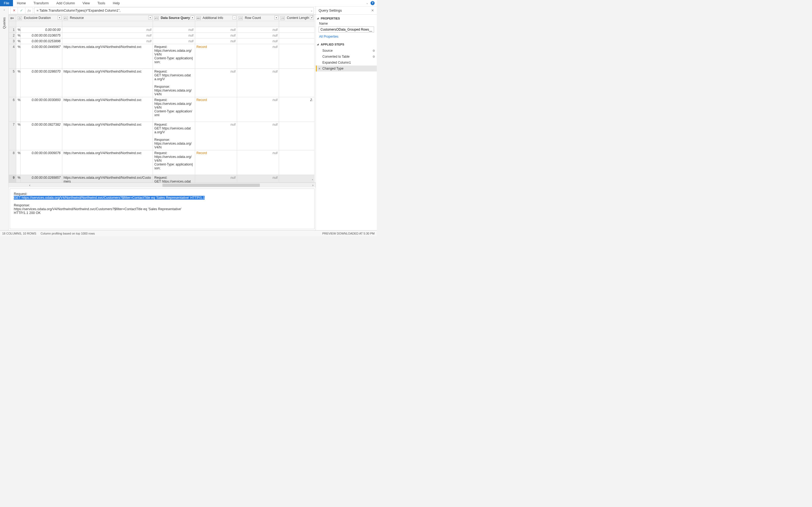 The image size is (812, 507). I want to click on col-content-length: 1²3 Content Length ▾, so click(297, 18).